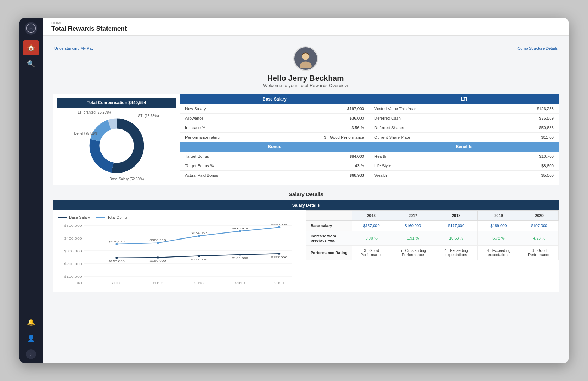  I want to click on total-comp-header: Total Compensation $440,554, so click(116, 103).